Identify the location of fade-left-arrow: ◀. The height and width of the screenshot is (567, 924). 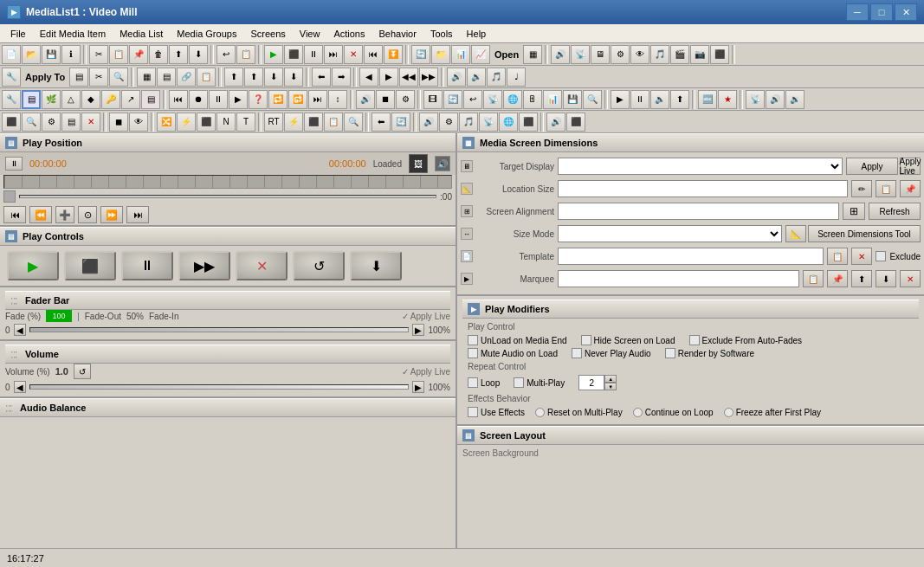
(20, 330).